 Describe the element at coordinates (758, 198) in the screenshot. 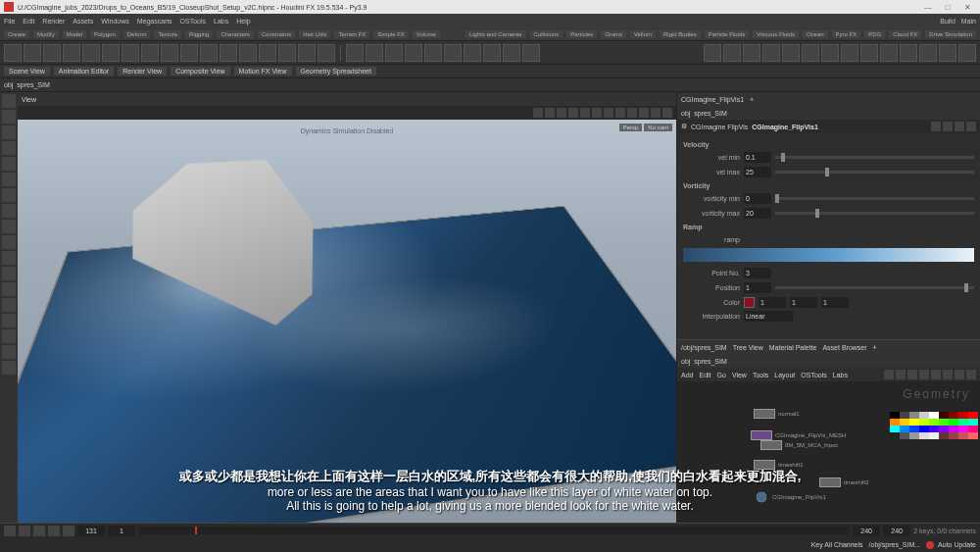

I see `val-vortmin: 0` at that location.